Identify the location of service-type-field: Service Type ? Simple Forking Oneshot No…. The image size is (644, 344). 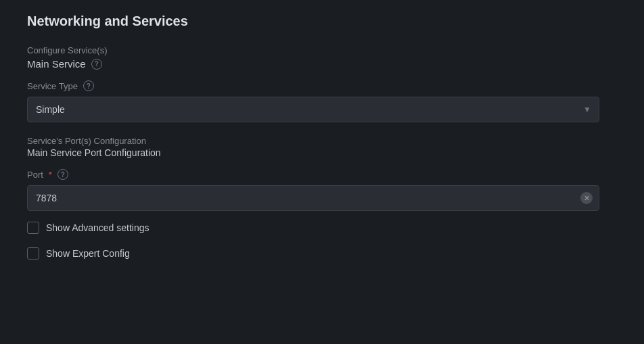
(322, 101).